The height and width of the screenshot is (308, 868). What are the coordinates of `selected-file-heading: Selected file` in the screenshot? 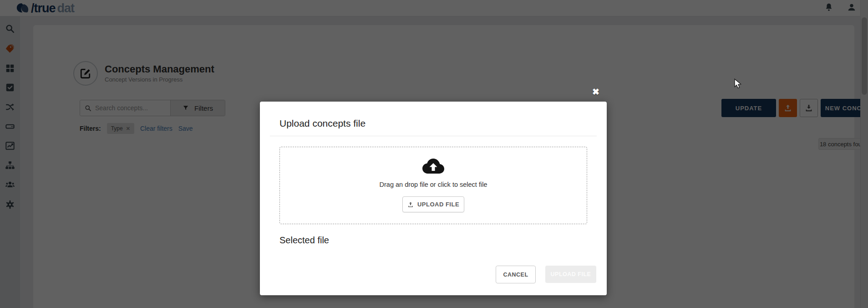 It's located at (304, 241).